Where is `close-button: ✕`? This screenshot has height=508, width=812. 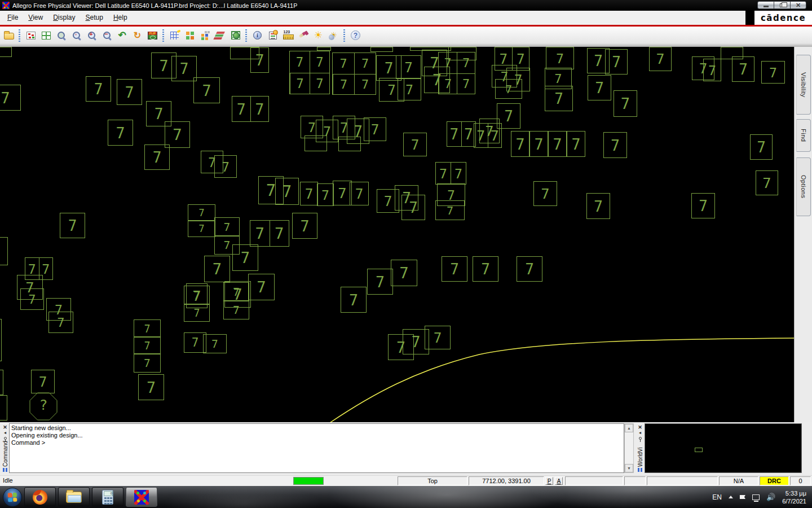
close-button: ✕ is located at coordinates (798, 5).